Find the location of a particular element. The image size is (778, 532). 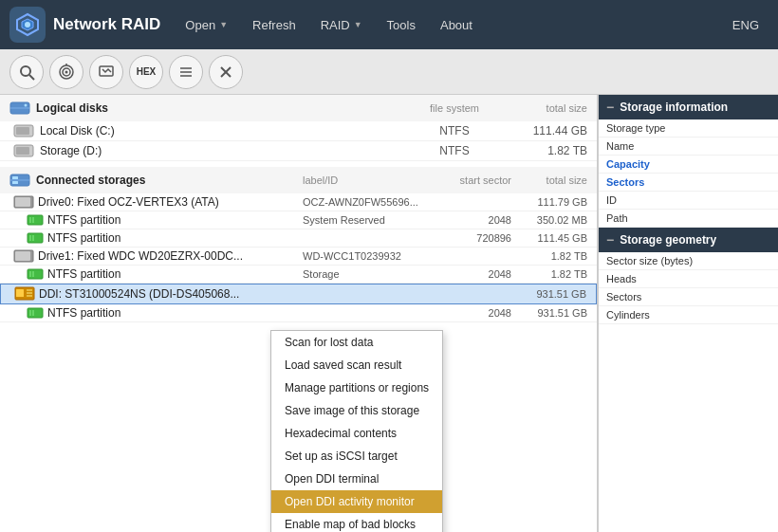

menu-raid: RAID ▼ is located at coordinates (342, 25).